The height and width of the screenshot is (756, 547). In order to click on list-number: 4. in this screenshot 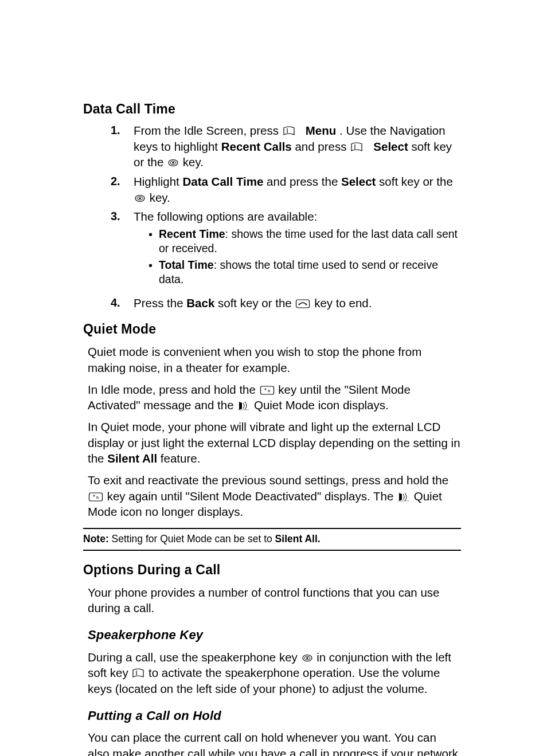, I will do `click(116, 303)`.